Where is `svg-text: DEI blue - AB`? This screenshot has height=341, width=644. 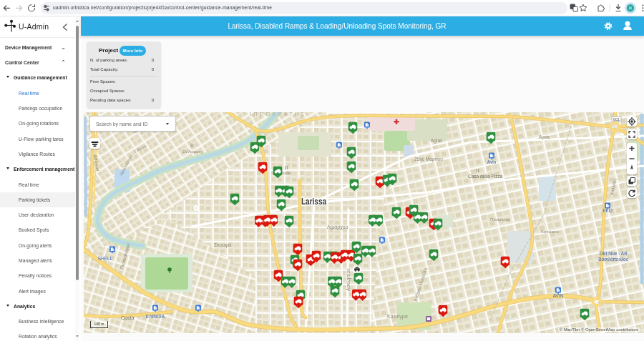
svg-text: DEI blue - AB is located at coordinates (613, 253).